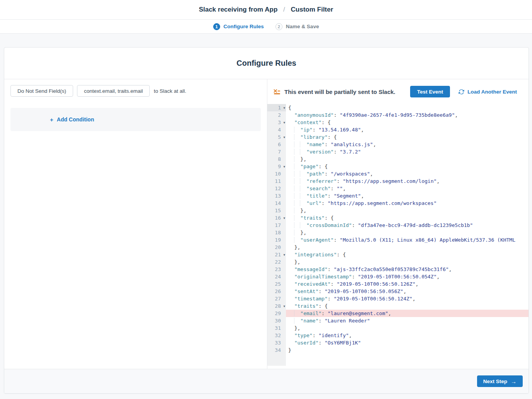  What do you see at coordinates (238, 9) in the screenshot?
I see `breadcrumb-primary: Slack receiving from App` at bounding box center [238, 9].